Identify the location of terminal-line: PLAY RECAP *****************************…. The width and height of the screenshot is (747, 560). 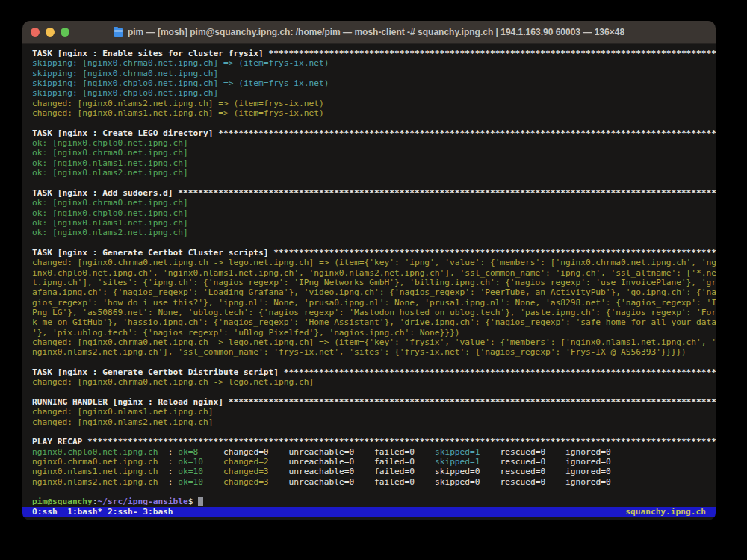
(374, 442).